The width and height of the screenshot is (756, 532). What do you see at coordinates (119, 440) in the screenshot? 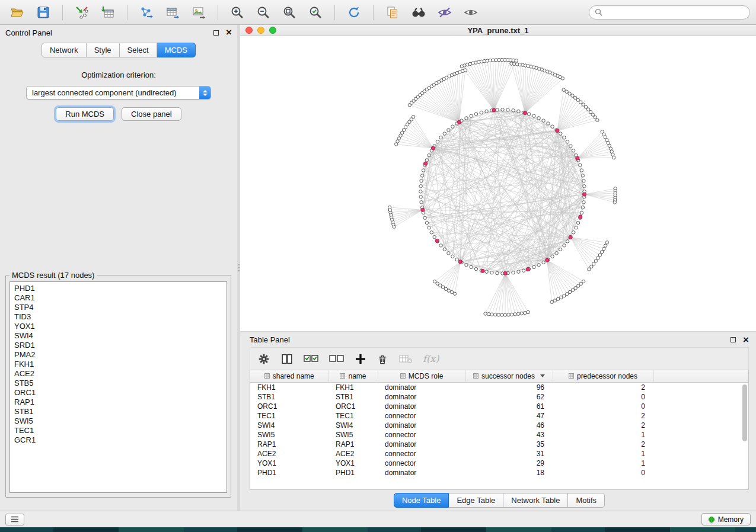
I see `mcds-result-item: GCR1` at bounding box center [119, 440].